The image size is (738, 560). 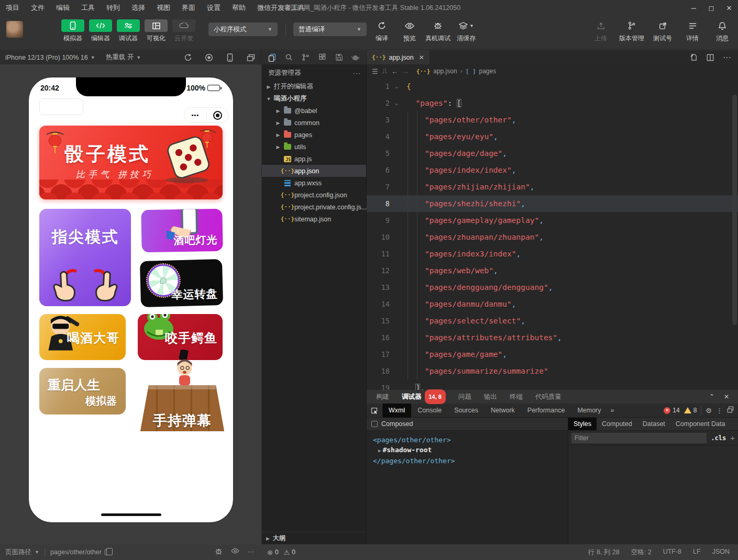 What do you see at coordinates (552, 321) in the screenshot?
I see `code-line-15: 15 "pages/select/select",` at bounding box center [552, 321].